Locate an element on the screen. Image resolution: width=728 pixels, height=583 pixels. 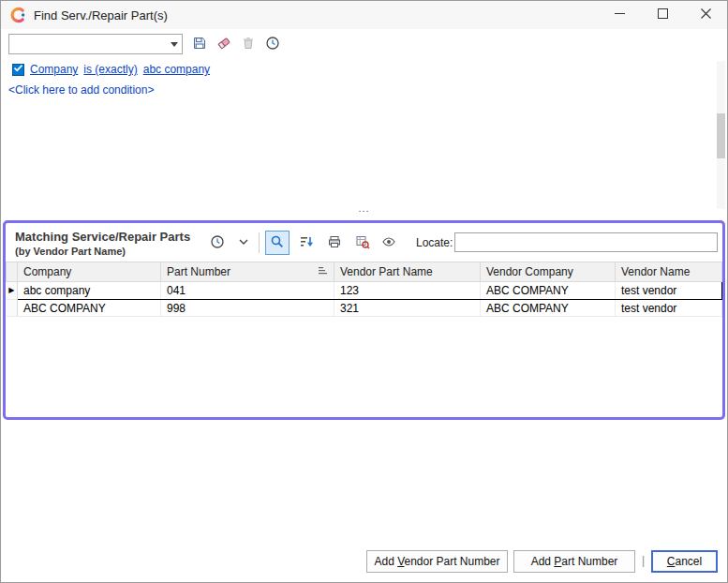
magnifier-icon is located at coordinates (277, 244).